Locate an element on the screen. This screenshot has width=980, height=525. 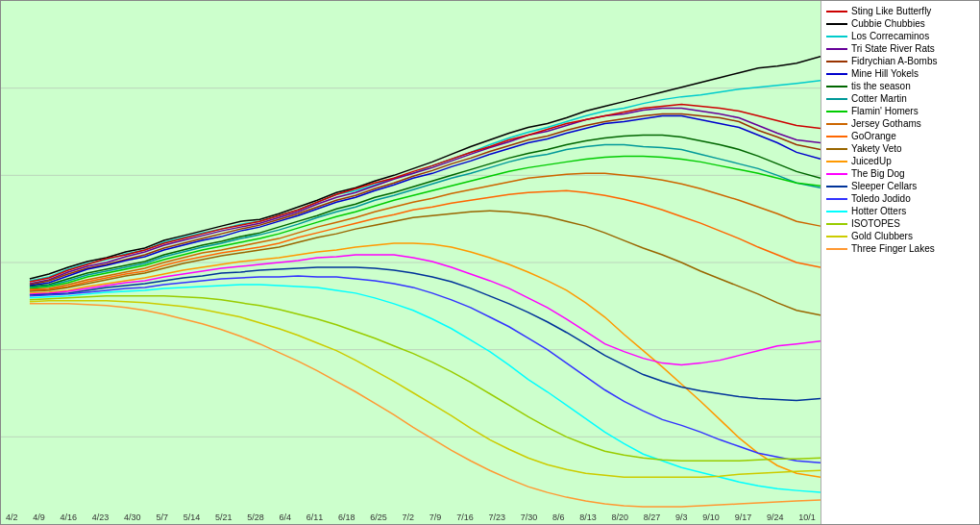
legend-item: Gold Clubbers is located at coordinates (900, 237).